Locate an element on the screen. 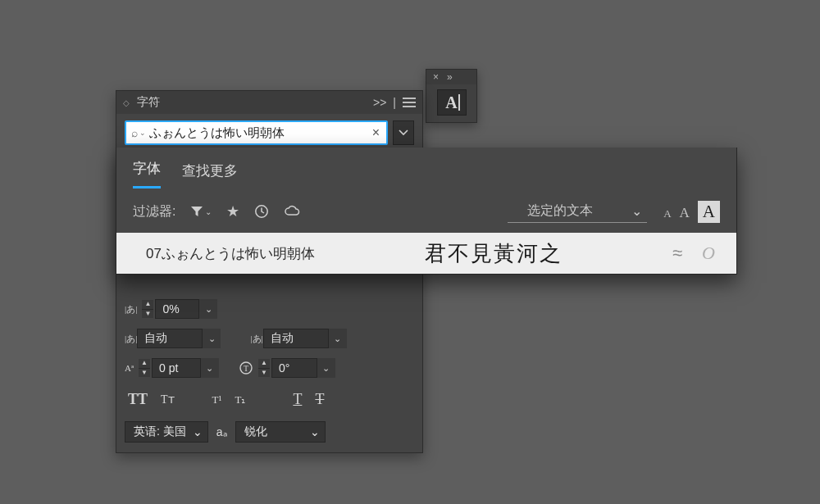  rotation-stepper: ▲▼ is located at coordinates (264, 368).